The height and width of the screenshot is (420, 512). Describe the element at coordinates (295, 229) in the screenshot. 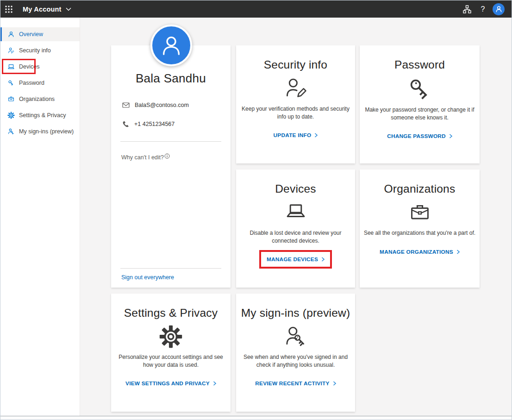

I see `devices-card: Devices Disable a lost device and review…` at that location.